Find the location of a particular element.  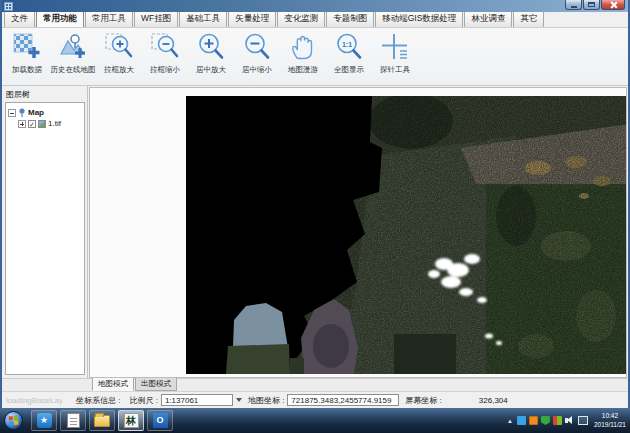

notepad-app-icon is located at coordinates (74, 420).